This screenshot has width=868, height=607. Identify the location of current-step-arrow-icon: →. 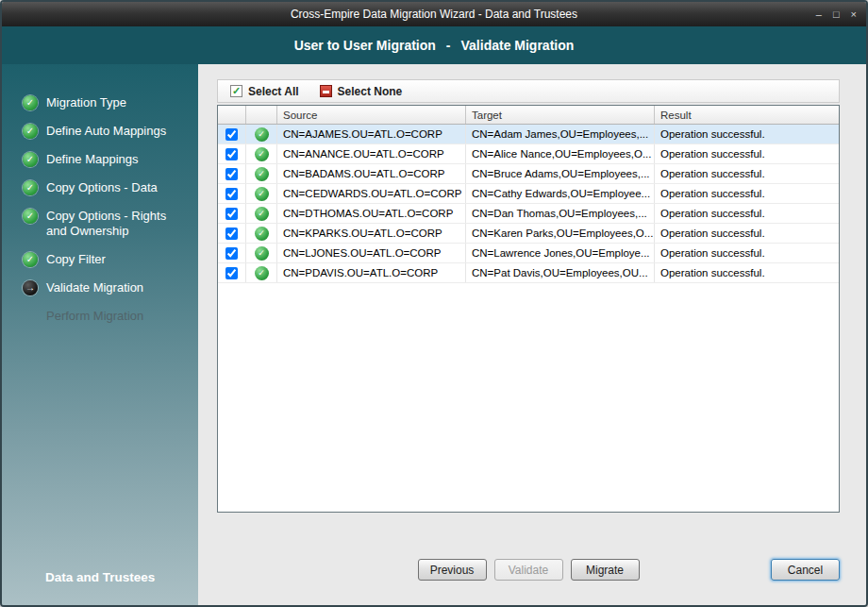
(30, 288).